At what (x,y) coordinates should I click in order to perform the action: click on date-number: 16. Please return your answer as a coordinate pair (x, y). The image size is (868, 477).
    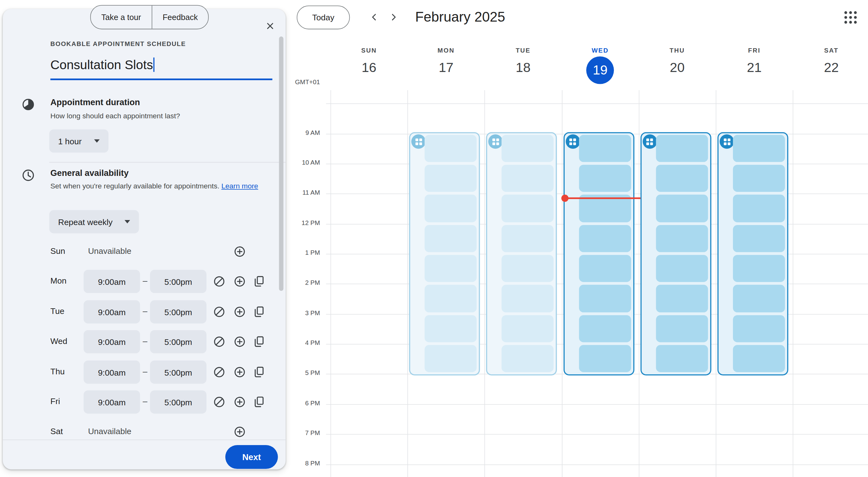
    Looking at the image, I should click on (369, 68).